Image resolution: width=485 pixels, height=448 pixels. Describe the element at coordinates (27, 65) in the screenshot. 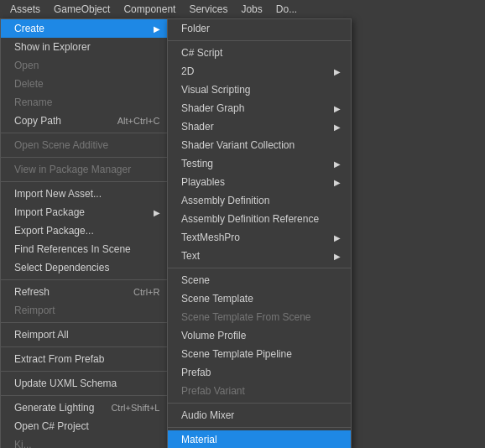

I see `menu-item-open-label: Open` at that location.